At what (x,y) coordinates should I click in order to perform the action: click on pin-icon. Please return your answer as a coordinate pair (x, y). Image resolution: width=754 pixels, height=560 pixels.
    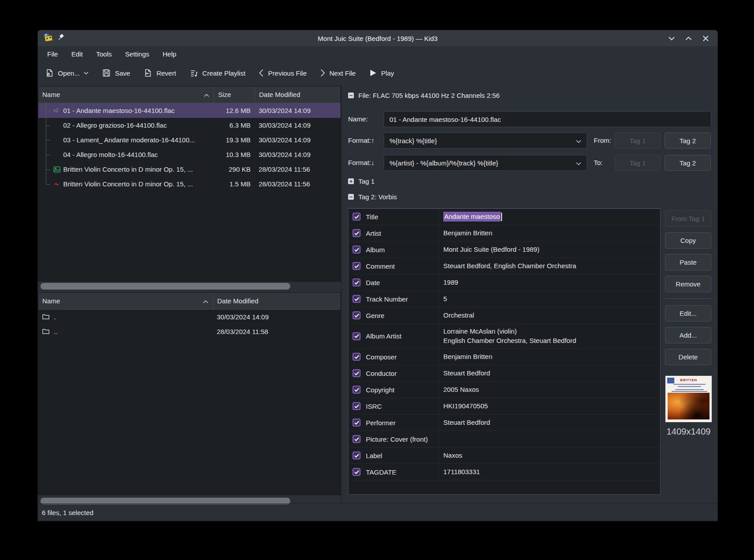
    Looking at the image, I should click on (61, 38).